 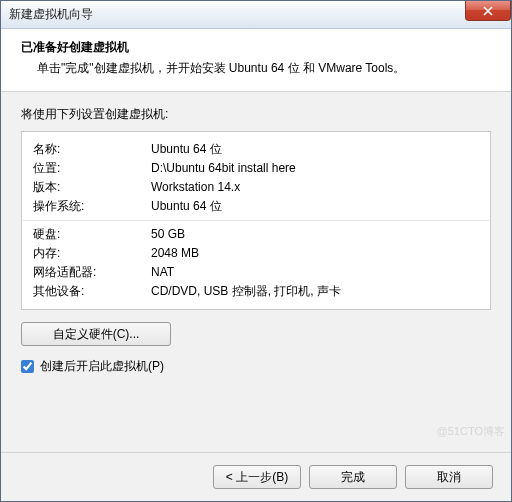 I want to click on value-version: Workstation 14.x, so click(x=315, y=188).